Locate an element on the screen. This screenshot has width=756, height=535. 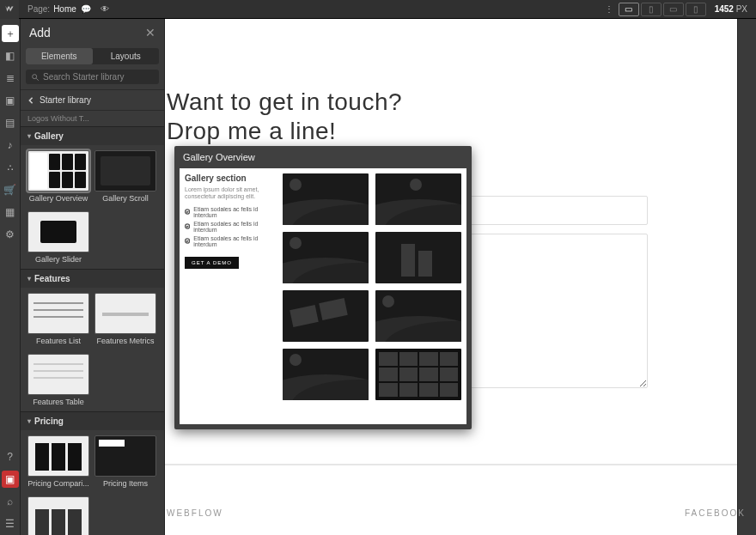
tile-features-list: Features List is located at coordinates (58, 321).